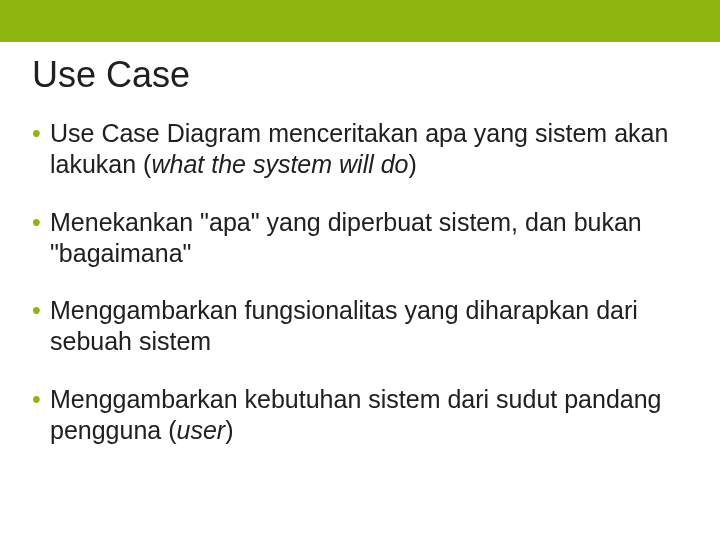 The width and height of the screenshot is (720, 540). I want to click on slide-title: Use Case, so click(360, 75).